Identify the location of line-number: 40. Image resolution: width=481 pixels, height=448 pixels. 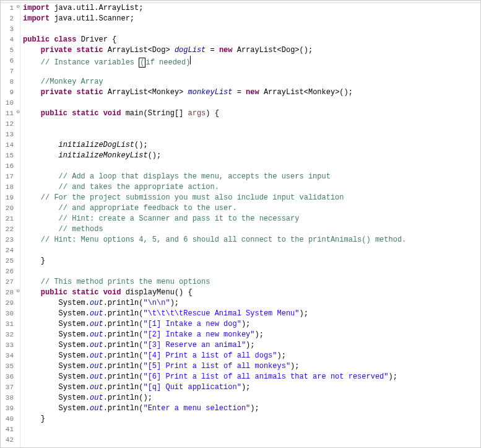
(10, 419).